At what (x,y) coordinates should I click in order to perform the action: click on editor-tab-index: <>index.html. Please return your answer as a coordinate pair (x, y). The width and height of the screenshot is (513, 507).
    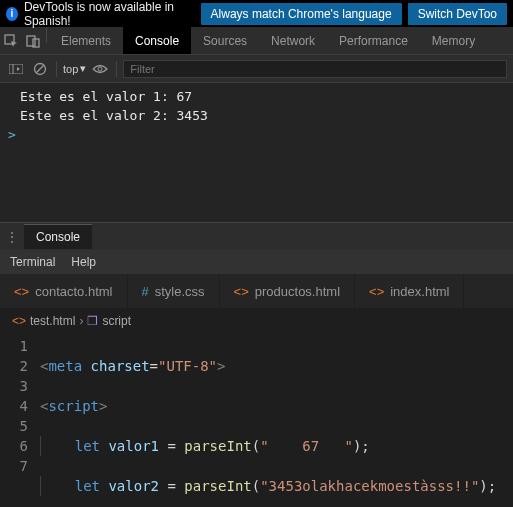
    Looking at the image, I should click on (410, 291).